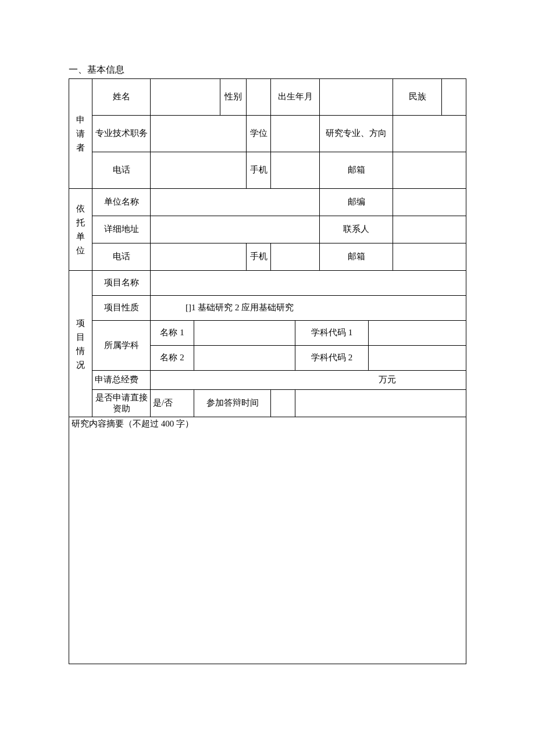 The height and width of the screenshot is (756, 535). Describe the element at coordinates (122, 202) in the screenshot. I see `org-name-label: 单位名称` at that location.